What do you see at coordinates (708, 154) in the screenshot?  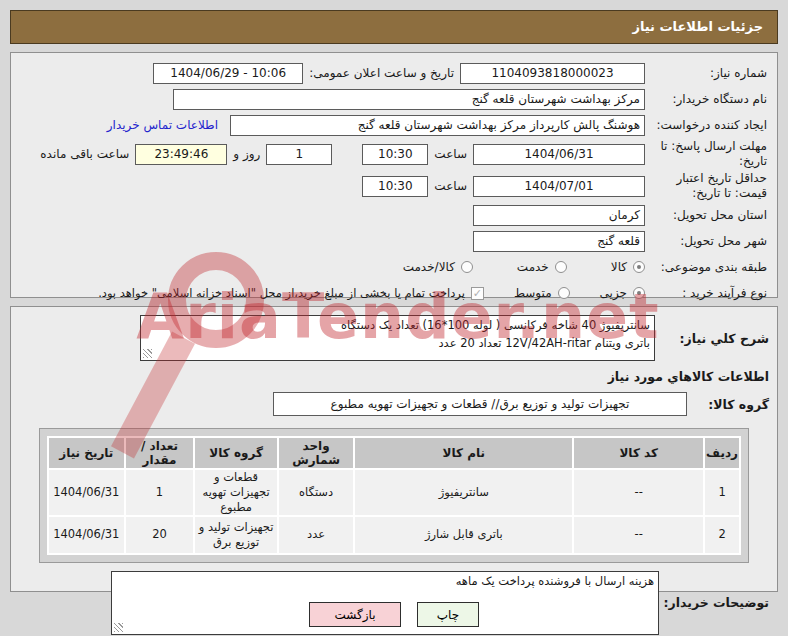 I see `deadline-label: مهلت ارسال پاسخ: تا تاریخ:` at bounding box center [708, 154].